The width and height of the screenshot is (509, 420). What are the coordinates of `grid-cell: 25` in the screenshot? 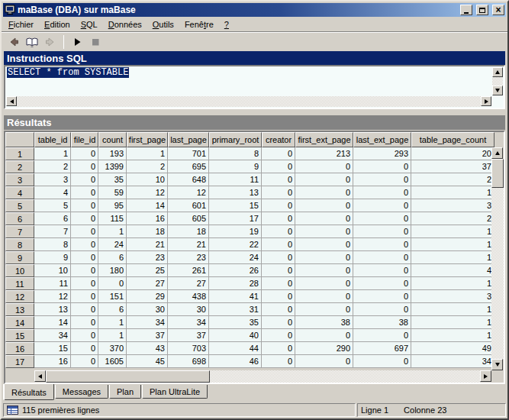 It's located at (147, 270).